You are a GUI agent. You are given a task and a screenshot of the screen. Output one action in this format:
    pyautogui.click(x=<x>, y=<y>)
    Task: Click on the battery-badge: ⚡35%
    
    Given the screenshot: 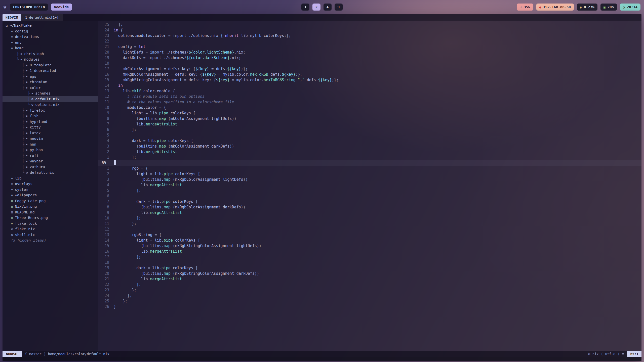 What is the action you would take?
    pyautogui.click(x=525, y=7)
    